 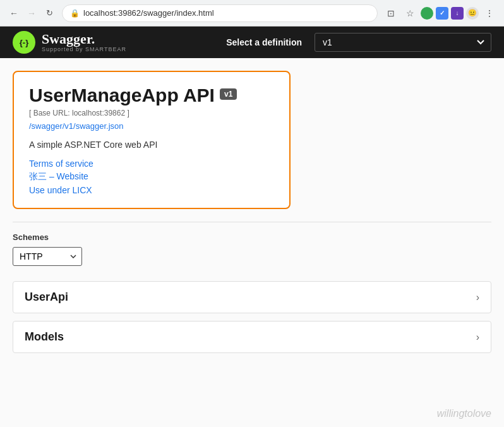 I want to click on swagger-text: Swagger. Supported by SMARTBEAR, so click(x=84, y=42).